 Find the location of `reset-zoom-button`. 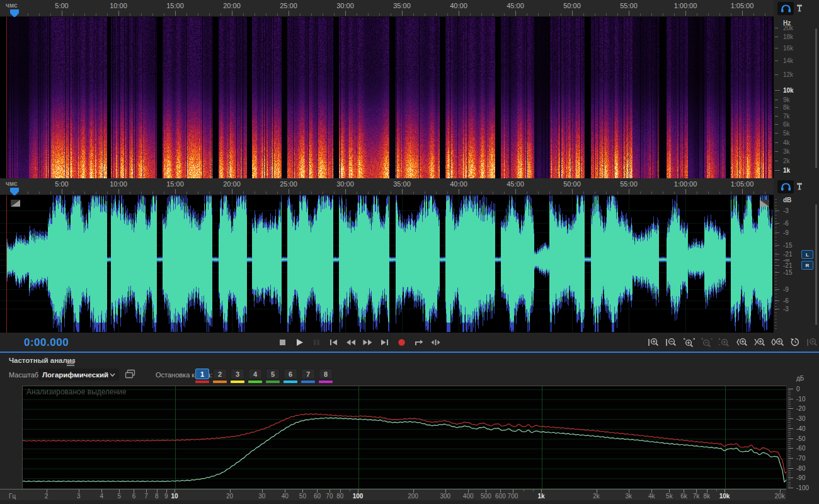

reset-zoom-button is located at coordinates (795, 342).